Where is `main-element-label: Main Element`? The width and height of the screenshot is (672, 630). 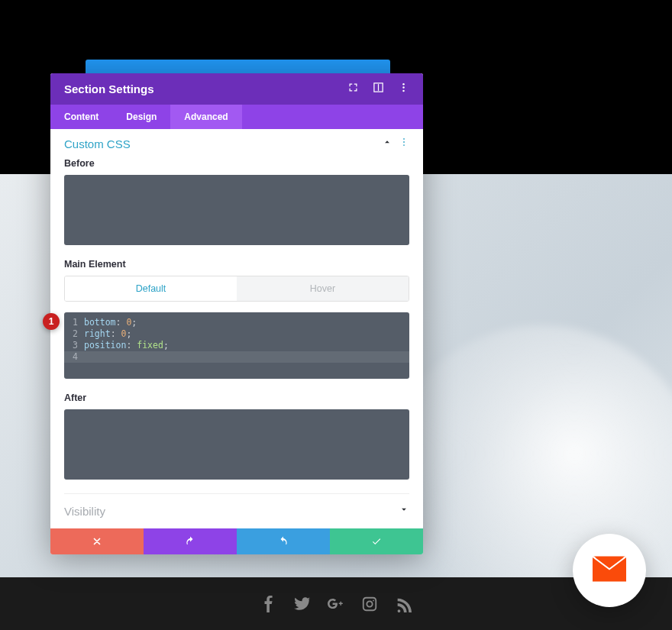
main-element-label: Main Element is located at coordinates (237, 264).